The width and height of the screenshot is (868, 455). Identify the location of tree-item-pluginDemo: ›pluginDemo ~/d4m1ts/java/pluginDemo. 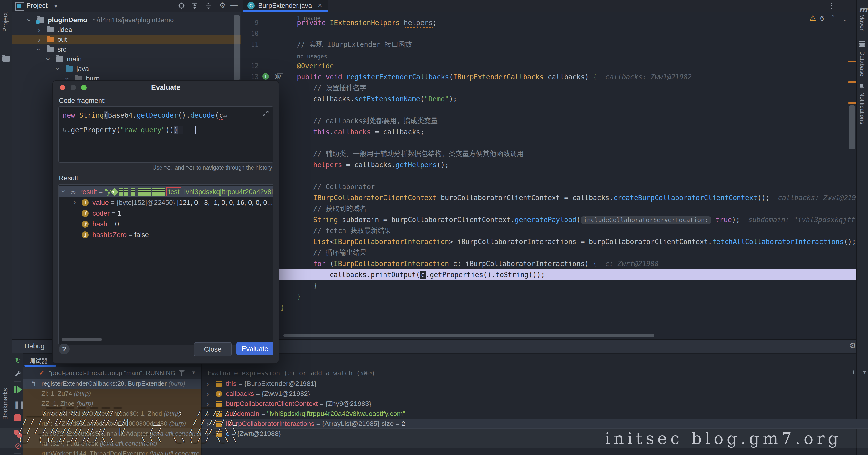
(126, 20).